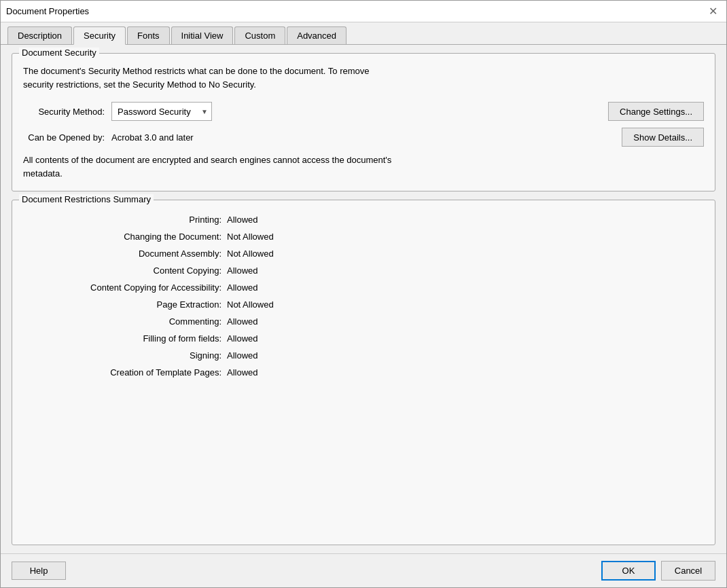 The width and height of the screenshot is (727, 588). What do you see at coordinates (125, 372) in the screenshot?
I see `restriction-label: Creation of Template Pages:` at bounding box center [125, 372].